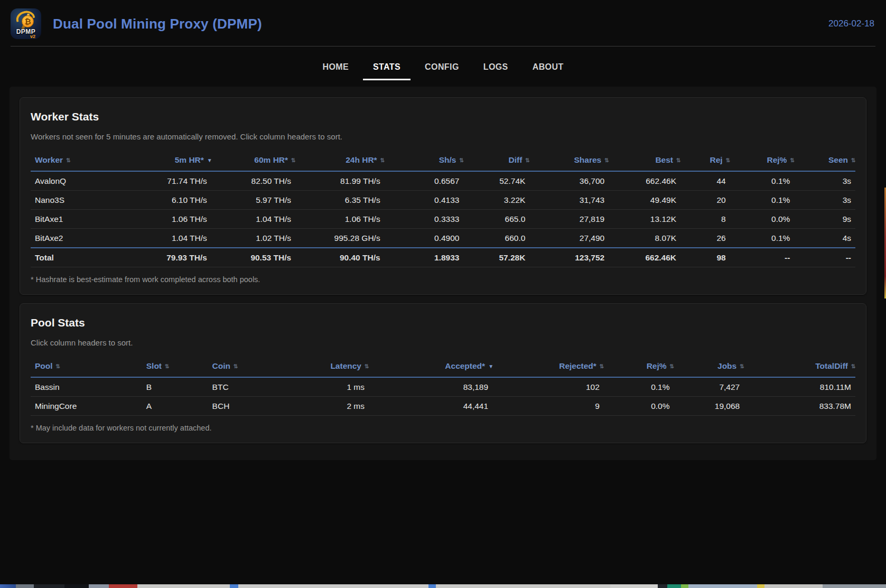 The height and width of the screenshot is (588, 886). Describe the element at coordinates (852, 24) in the screenshot. I see `header-date: 2026-02-18` at that location.